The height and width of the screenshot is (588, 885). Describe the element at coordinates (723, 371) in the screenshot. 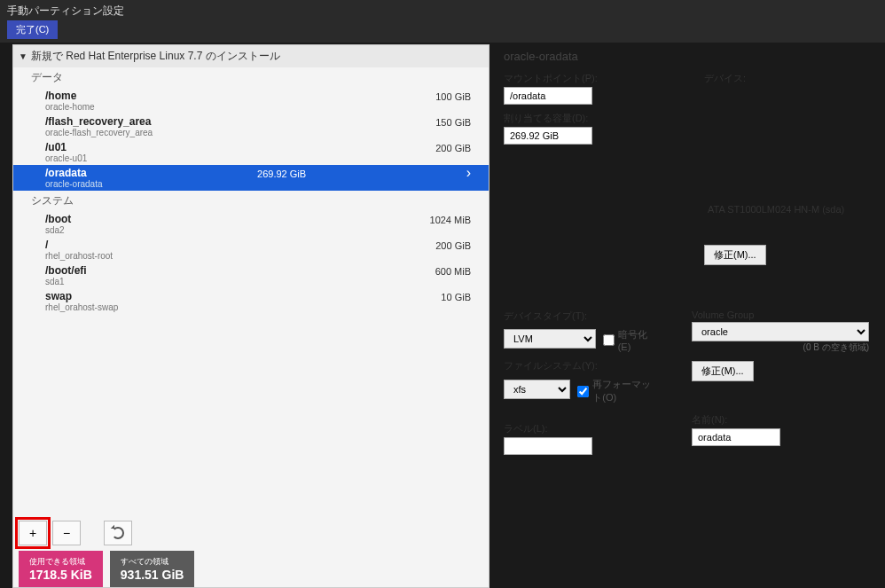

I see `modify-vg-button: 修正(M)...` at that location.